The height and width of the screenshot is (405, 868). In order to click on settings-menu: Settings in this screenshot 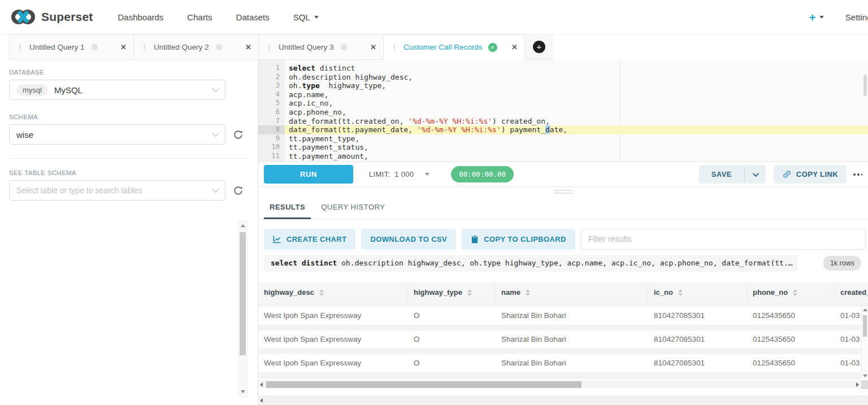, I will do `click(857, 17)`.